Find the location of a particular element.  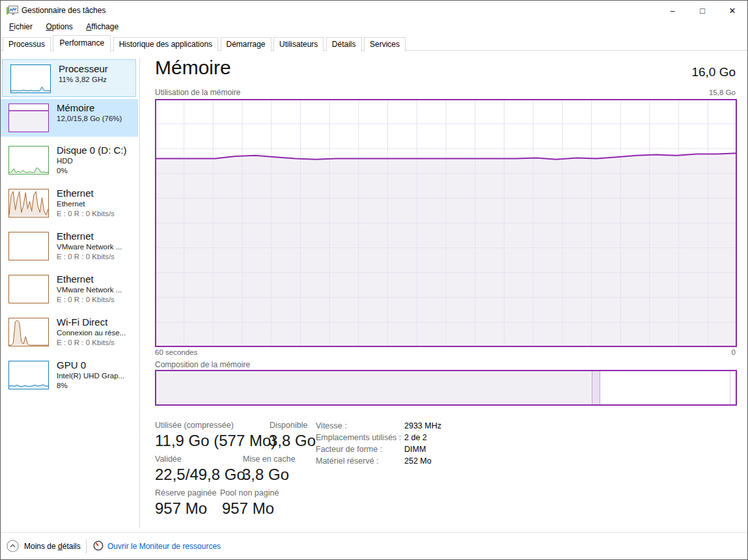

footer-bar: Moins de détails Ouvrir le Moniteur de r… is located at coordinates (374, 546).